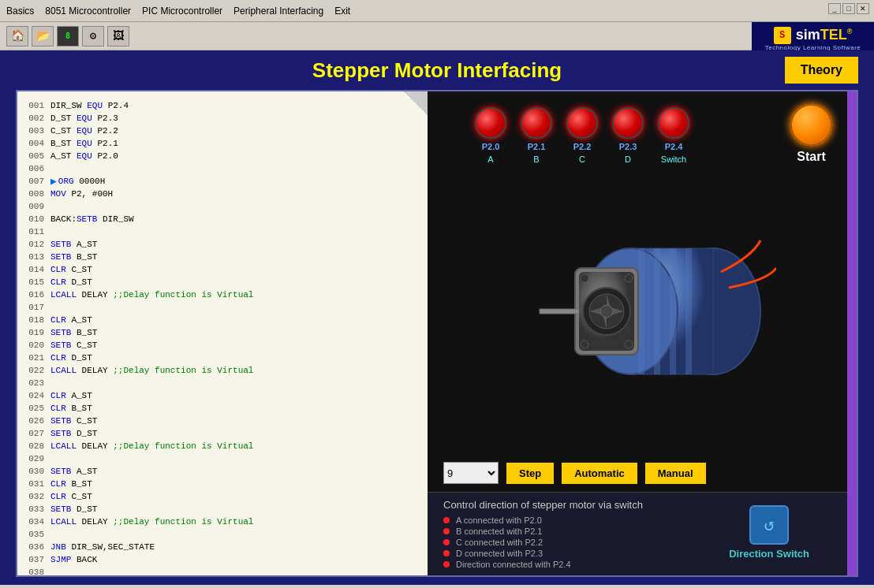  What do you see at coordinates (852, 333) in the screenshot?
I see `purple-bar` at bounding box center [852, 333].